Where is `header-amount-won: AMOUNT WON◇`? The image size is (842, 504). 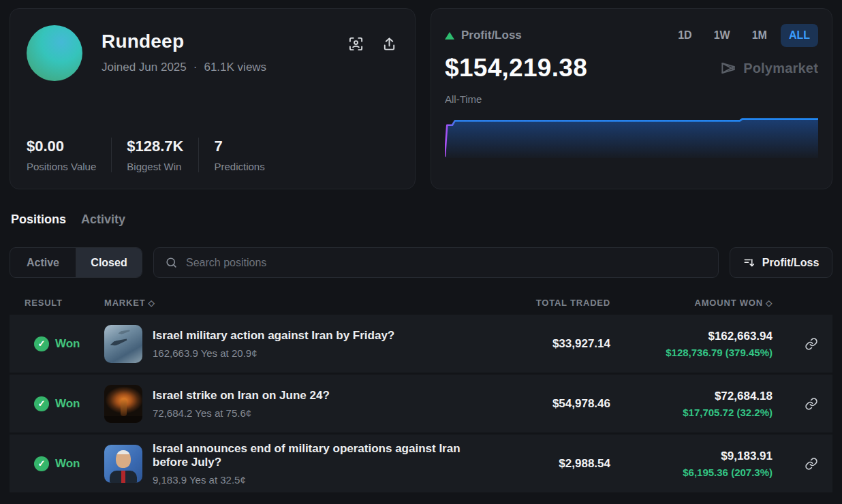
header-amount-won: AMOUNT WON◇ is located at coordinates (691, 302).